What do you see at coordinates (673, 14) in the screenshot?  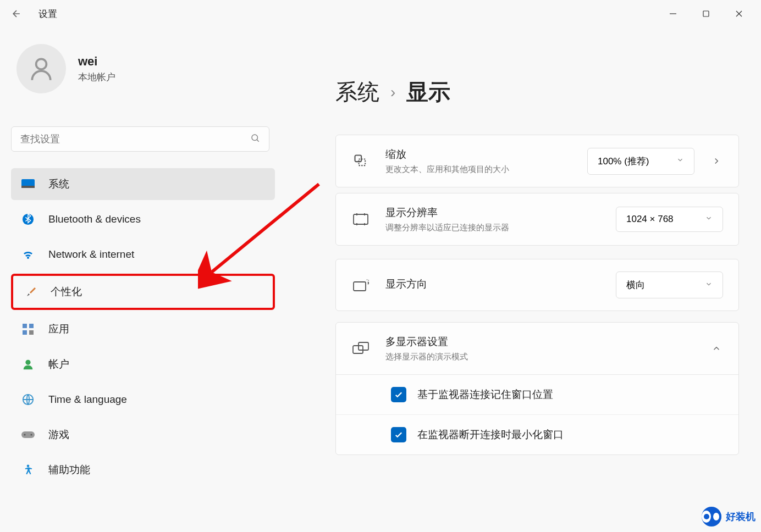 I see `minimize-button` at bounding box center [673, 14].